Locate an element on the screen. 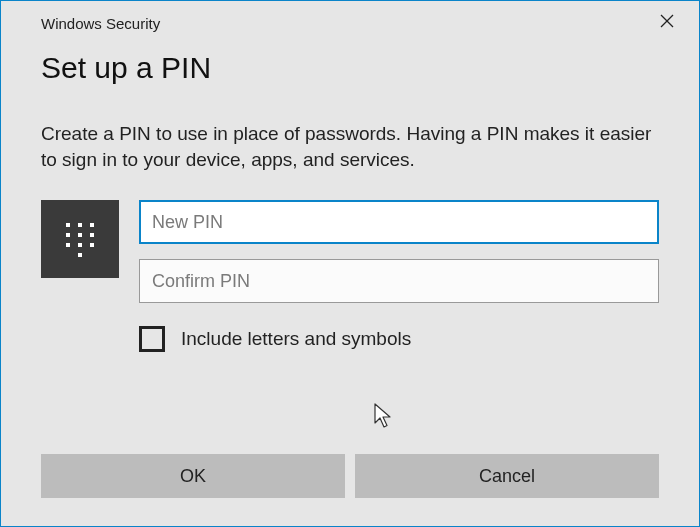 This screenshot has height=527, width=700. ok-button: OK is located at coordinates (193, 476).